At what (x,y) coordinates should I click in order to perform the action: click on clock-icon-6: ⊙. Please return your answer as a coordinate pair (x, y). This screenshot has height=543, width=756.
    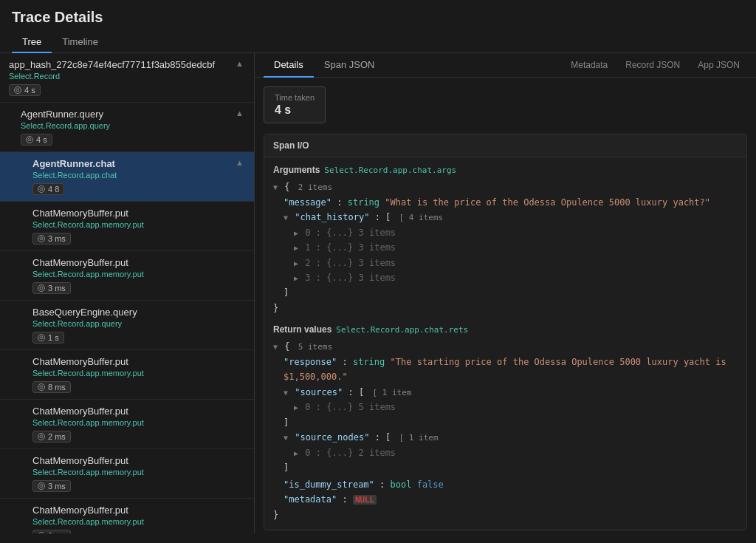
    Looking at the image, I should click on (41, 338).